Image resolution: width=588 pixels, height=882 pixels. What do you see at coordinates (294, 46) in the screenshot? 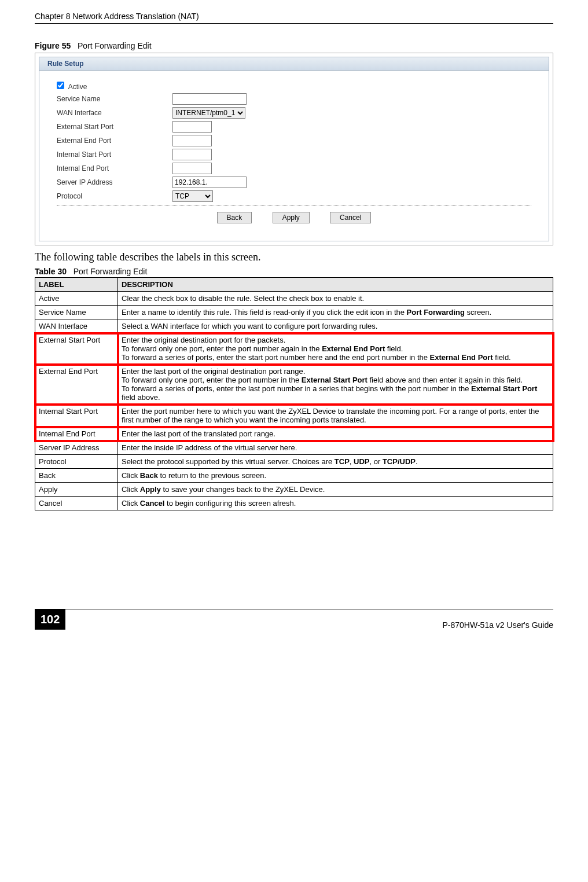
I see `figure-caption: Figure 55 Port Forwarding Edit` at bounding box center [294, 46].